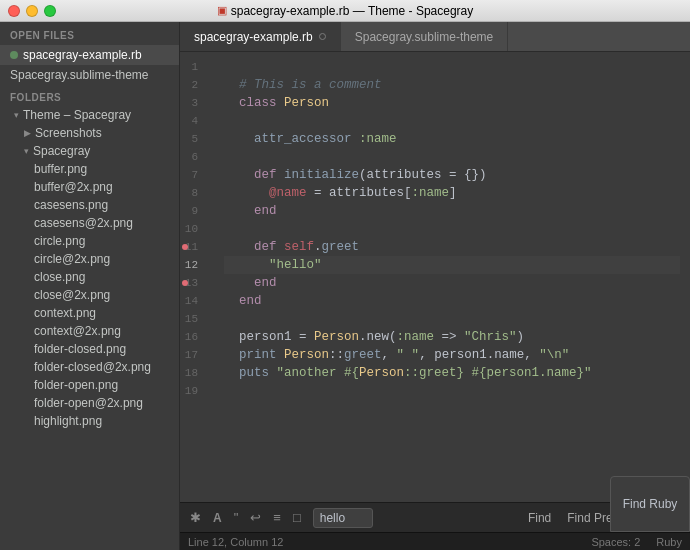 Image resolution: width=690 pixels, height=550 pixels. Describe the element at coordinates (193, 193) in the screenshot. I see `ln-8: 8` at that location.